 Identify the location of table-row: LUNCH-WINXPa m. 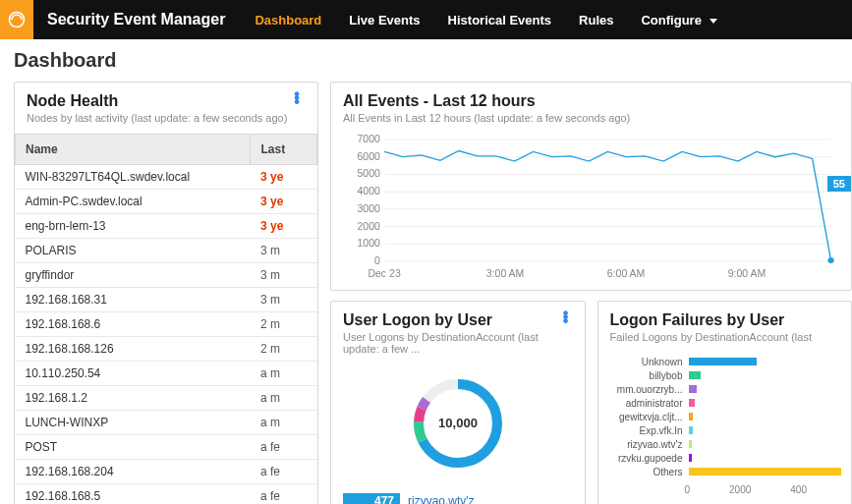
(167, 422).